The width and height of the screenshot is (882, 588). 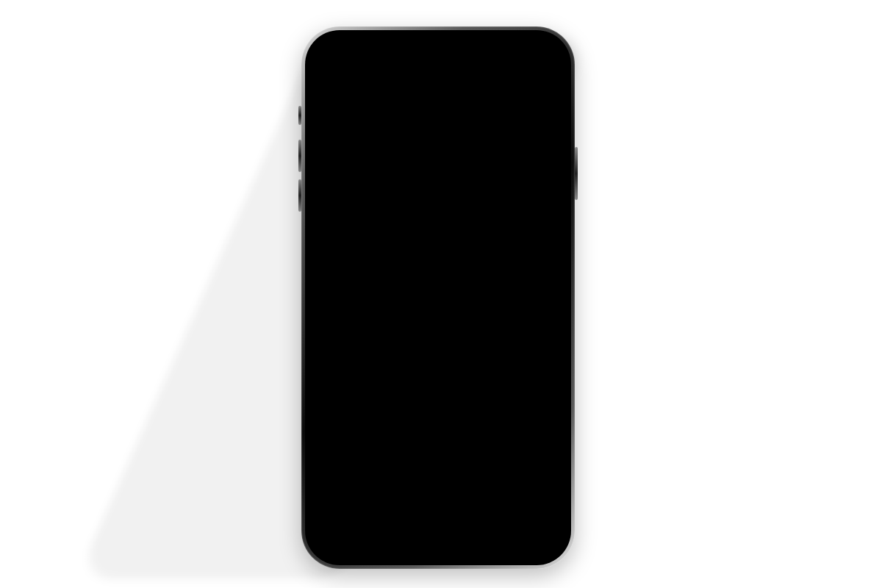 I want to click on volume-up-button, so click(x=300, y=156).